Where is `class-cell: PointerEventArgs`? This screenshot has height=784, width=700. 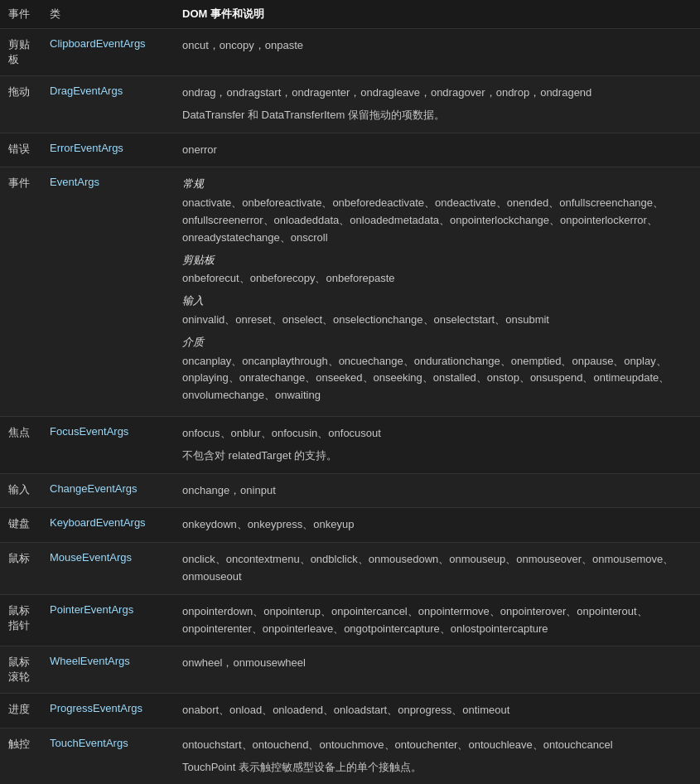
class-cell: PointerEventArgs is located at coordinates (108, 620).